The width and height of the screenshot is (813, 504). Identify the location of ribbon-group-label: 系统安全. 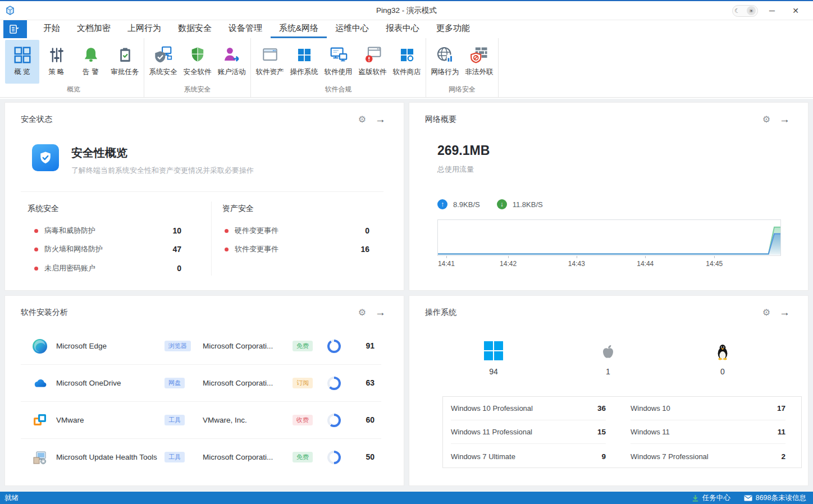
(198, 91).